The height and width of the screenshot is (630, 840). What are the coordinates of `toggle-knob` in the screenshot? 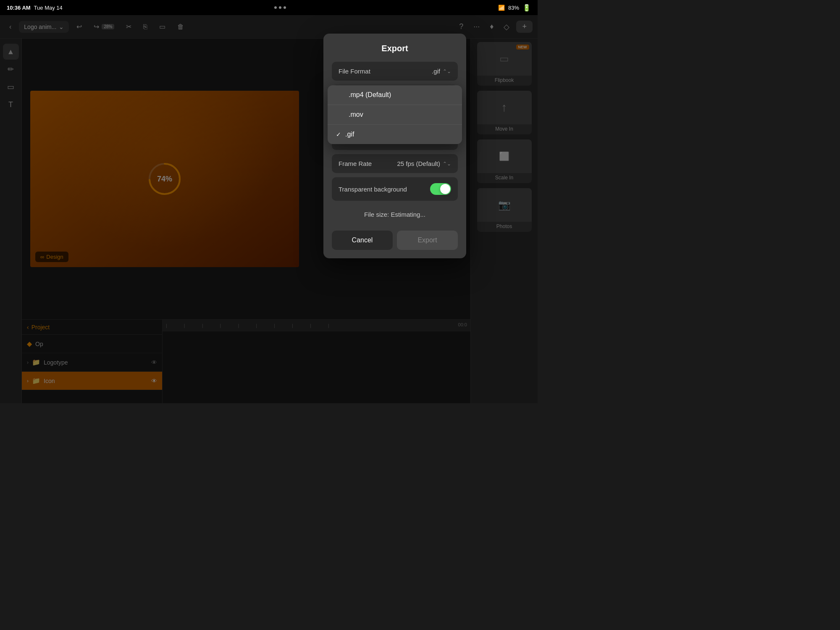 It's located at (445, 189).